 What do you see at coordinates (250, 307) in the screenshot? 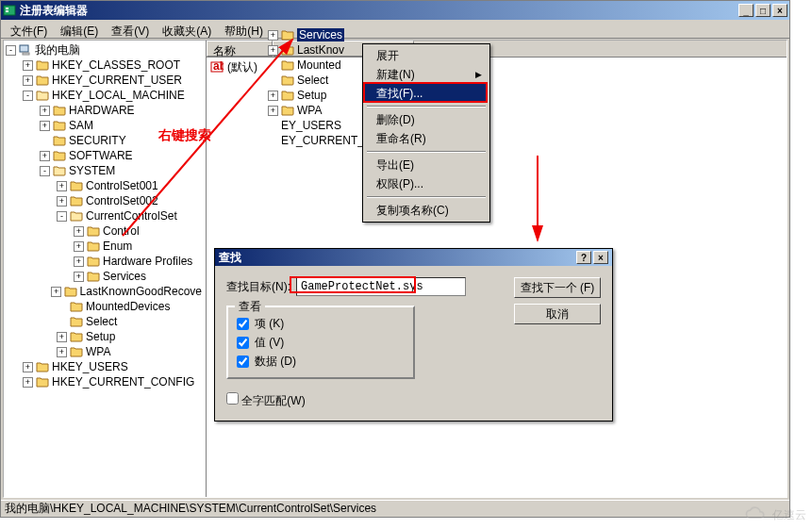
I see `find-group-legend: 查看` at bounding box center [250, 307].